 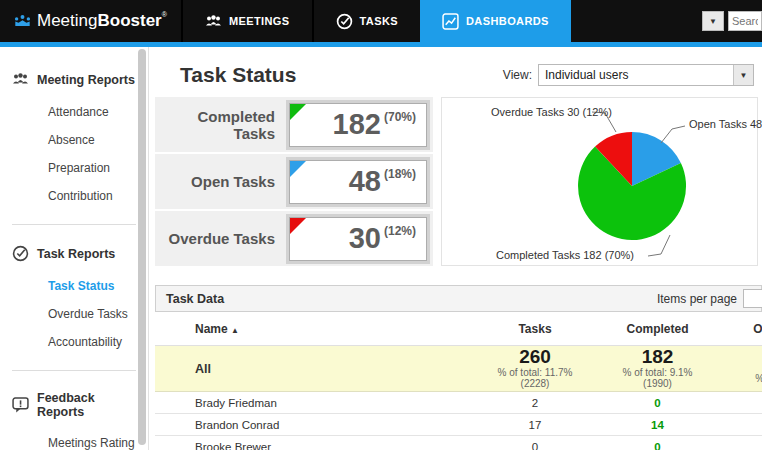 What do you see at coordinates (458, 425) in the screenshot?
I see `table-row: Brandon Conrad 17 14` at bounding box center [458, 425].